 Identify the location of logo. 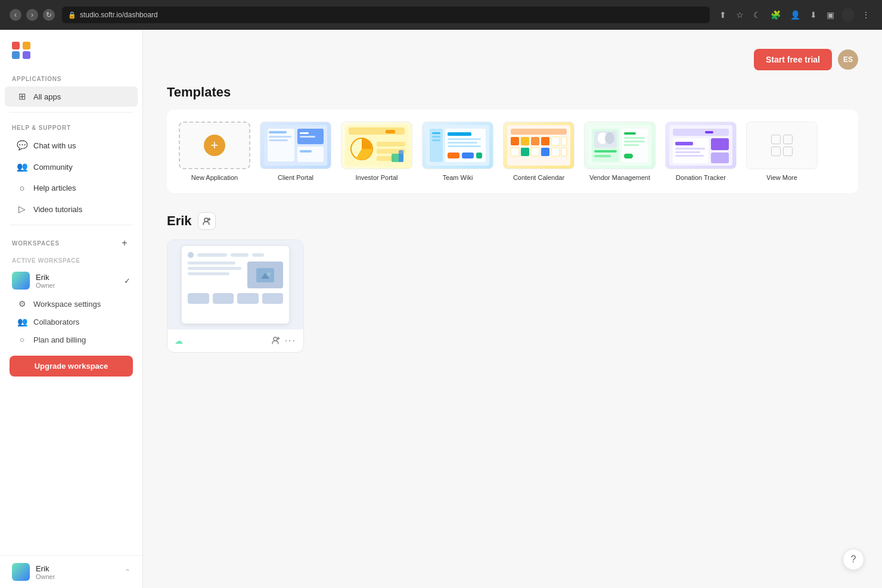
(72, 49).